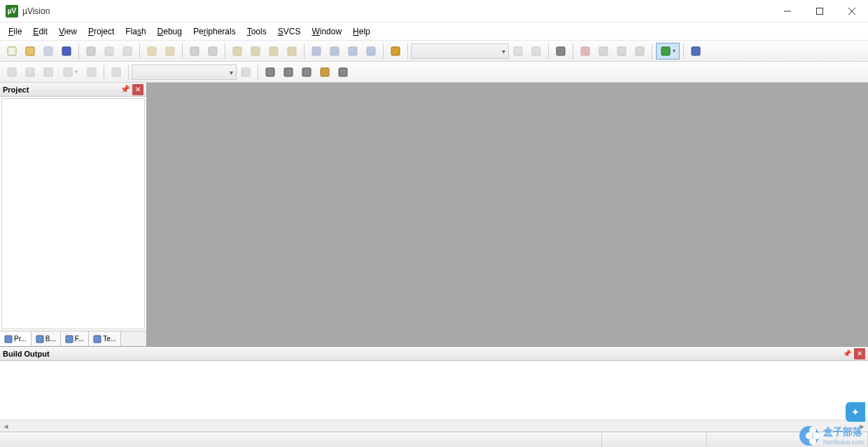 The height and width of the screenshot is (447, 868). I want to click on outdent-icon, so click(335, 51).